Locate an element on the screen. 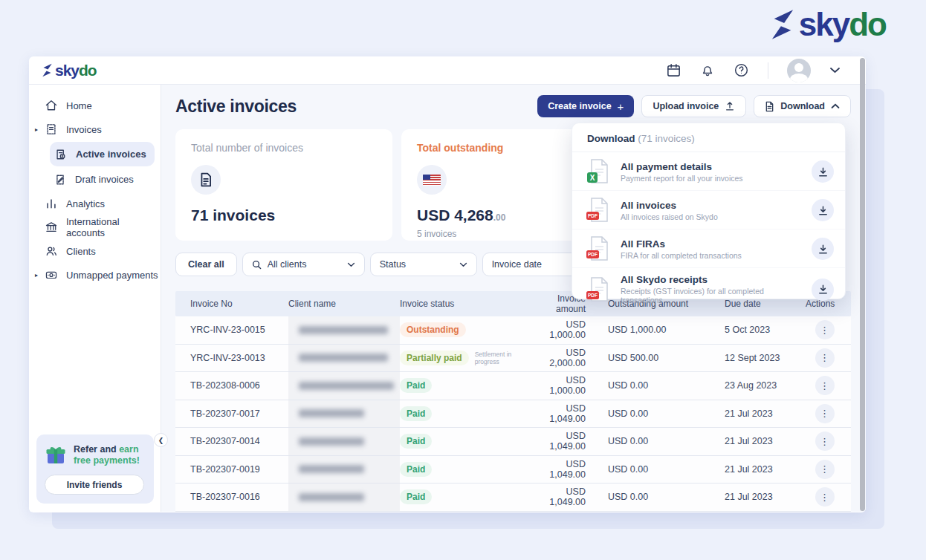 The height and width of the screenshot is (560, 926). outstanding-amount: USD 500.00 is located at coordinates (666, 358).